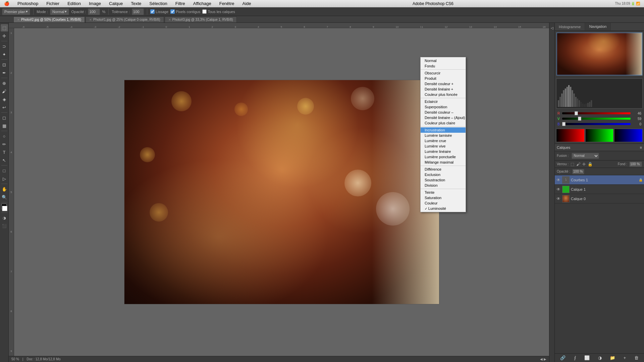 This screenshot has width=644, height=362. What do you see at coordinates (558, 189) in the screenshot?
I see `layer-eye-calque1: 👁` at bounding box center [558, 189].